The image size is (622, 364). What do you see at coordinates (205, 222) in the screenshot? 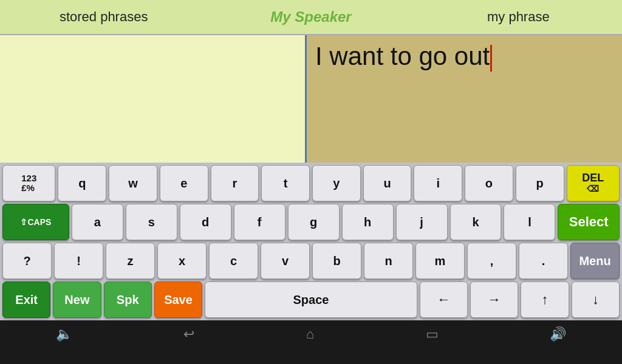
I see `key-d: d` at bounding box center [205, 222].